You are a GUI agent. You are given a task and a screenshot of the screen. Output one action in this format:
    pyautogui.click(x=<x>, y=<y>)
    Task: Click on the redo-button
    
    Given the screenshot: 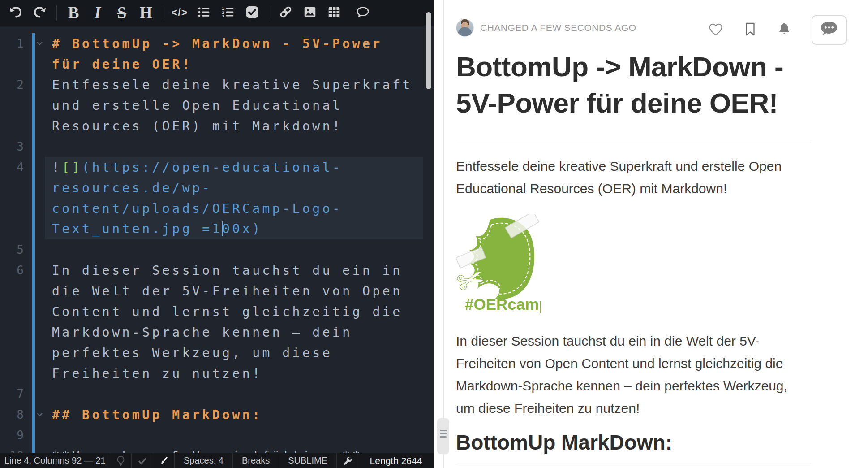 What is the action you would take?
    pyautogui.click(x=40, y=13)
    